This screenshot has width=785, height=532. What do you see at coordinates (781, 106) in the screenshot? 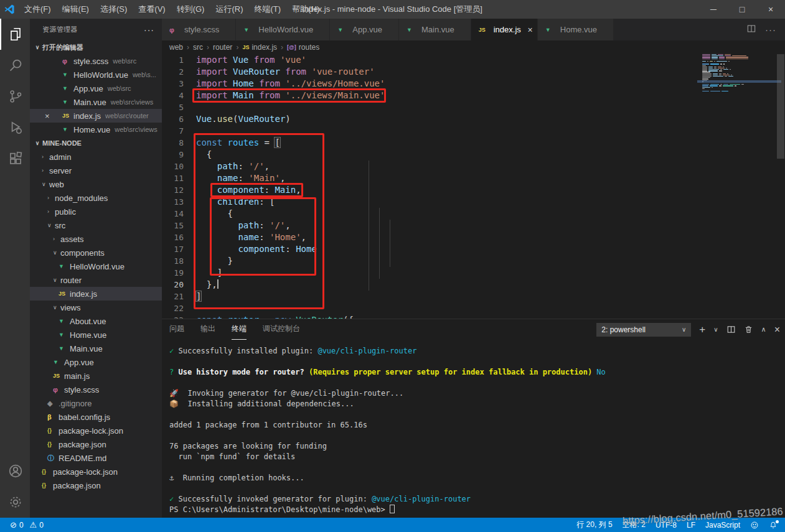
I see `scrollbar-thumb` at bounding box center [781, 106].